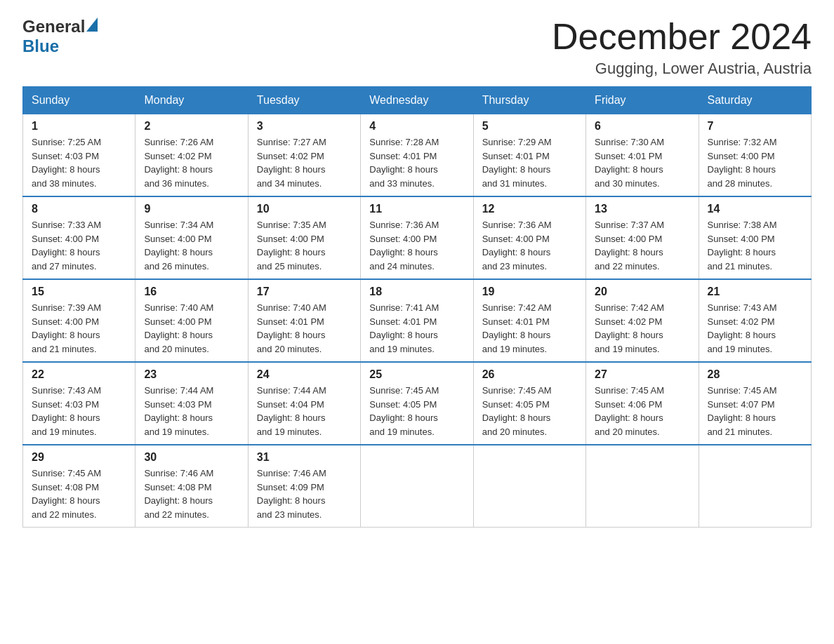 The height and width of the screenshot is (644, 834). I want to click on calendar-day-cell: 3 Sunrise: 7:27 AM Sunset: 4:02 PM Dayli…, so click(304, 156).